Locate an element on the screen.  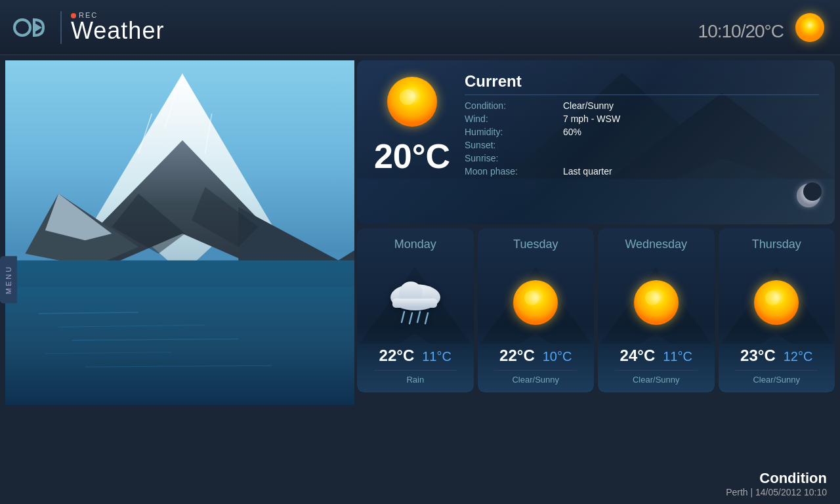
clock-display: 10:10/20°C is located at coordinates (741, 28).